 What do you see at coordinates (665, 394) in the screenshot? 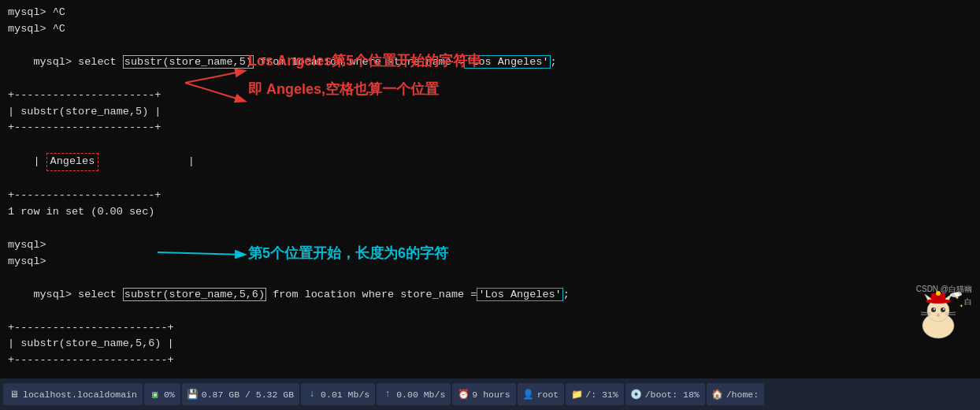
I see `taskbar-disk-boot: 💿 /boot: 18%` at bounding box center [665, 394].